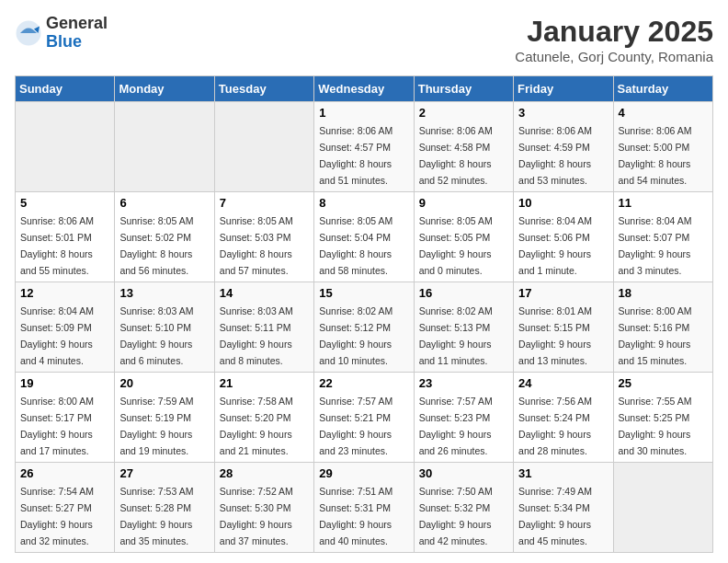 The height and width of the screenshot is (563, 728). What do you see at coordinates (664, 112) in the screenshot?
I see `day-number: 4` at bounding box center [664, 112].